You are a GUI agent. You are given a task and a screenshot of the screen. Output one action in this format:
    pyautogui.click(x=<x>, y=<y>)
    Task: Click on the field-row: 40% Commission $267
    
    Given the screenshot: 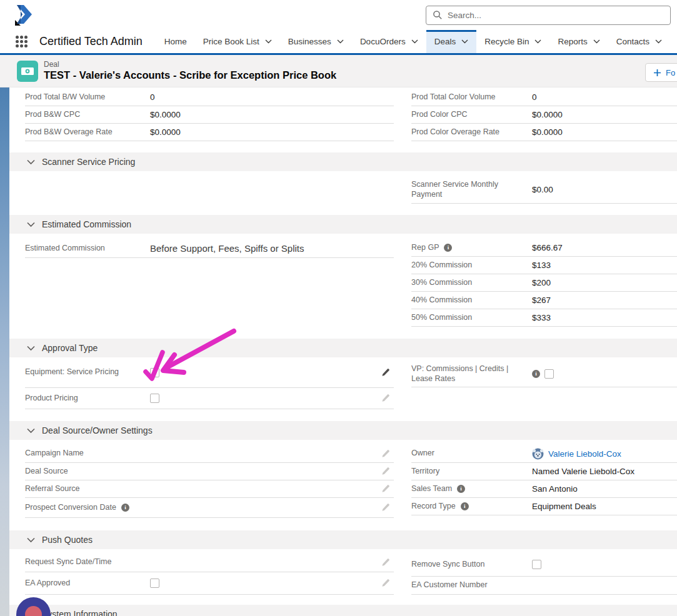 What is the action you would take?
    pyautogui.click(x=544, y=301)
    